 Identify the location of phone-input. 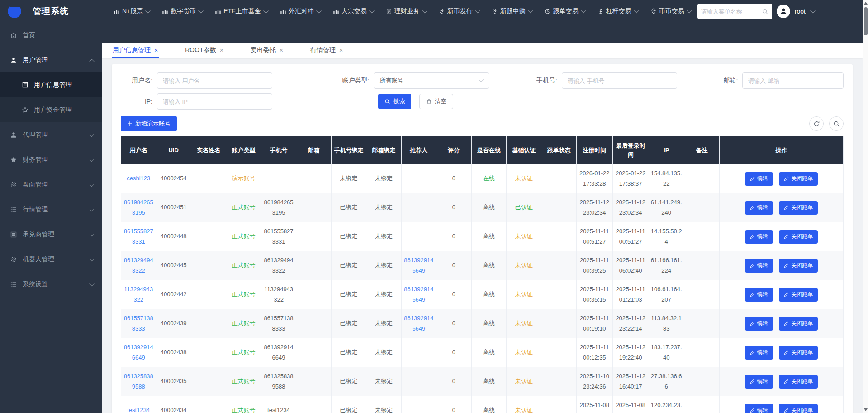
(620, 81).